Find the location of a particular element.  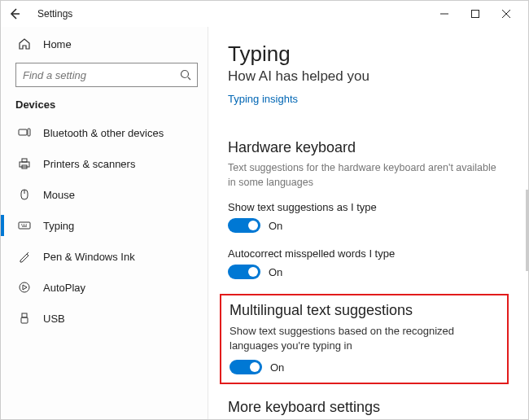

pen-icon is located at coordinates (24, 256).